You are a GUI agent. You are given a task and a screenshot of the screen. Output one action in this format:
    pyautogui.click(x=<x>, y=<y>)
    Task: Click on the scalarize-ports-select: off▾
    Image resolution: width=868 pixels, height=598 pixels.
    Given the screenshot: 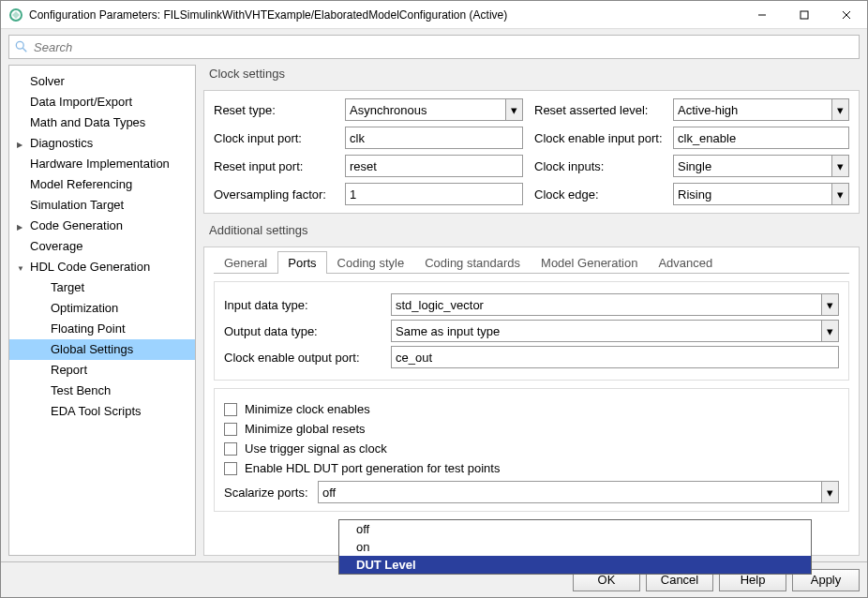 What is the action you would take?
    pyautogui.click(x=578, y=492)
    